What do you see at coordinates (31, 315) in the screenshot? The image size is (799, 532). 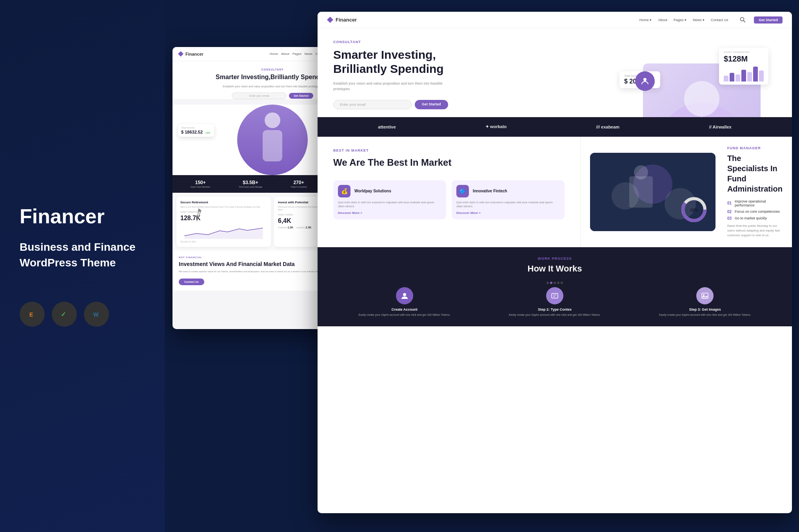 I see `svg-text: E` at bounding box center [31, 315].